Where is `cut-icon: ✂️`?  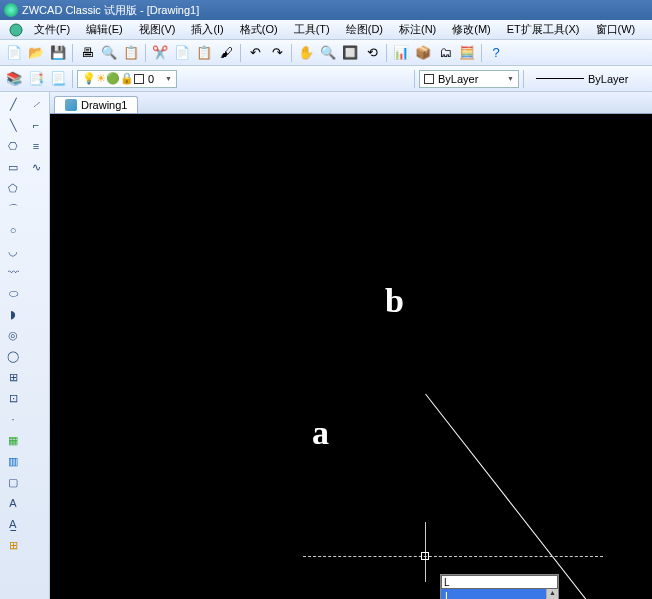 cut-icon: ✂️ is located at coordinates (160, 53).